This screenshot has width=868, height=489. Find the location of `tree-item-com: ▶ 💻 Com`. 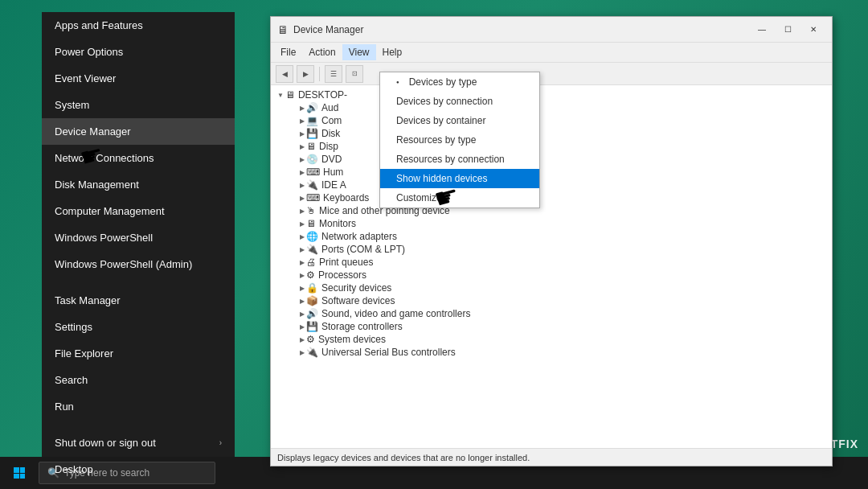

tree-item-com: ▶ 💻 Com is located at coordinates (551, 121).